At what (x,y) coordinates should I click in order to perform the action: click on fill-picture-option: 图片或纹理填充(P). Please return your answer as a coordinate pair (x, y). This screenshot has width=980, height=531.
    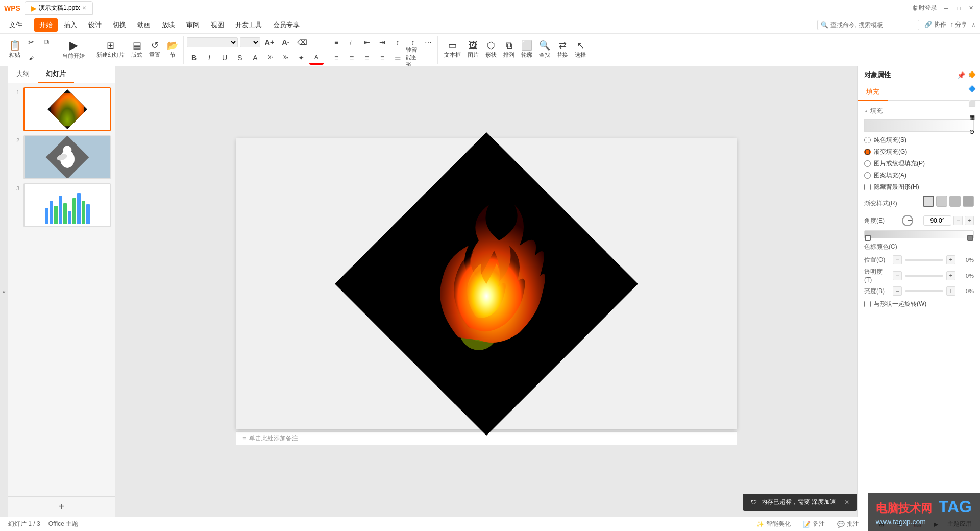
    Looking at the image, I should click on (919, 163).